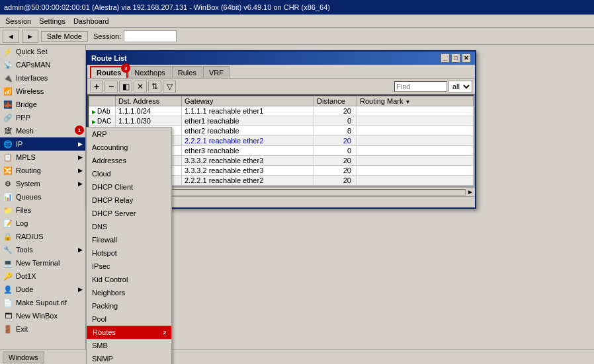 The image size is (594, 364). What do you see at coordinates (129, 174) in the screenshot?
I see `ip-submenu-cloud: Cloud` at bounding box center [129, 174].